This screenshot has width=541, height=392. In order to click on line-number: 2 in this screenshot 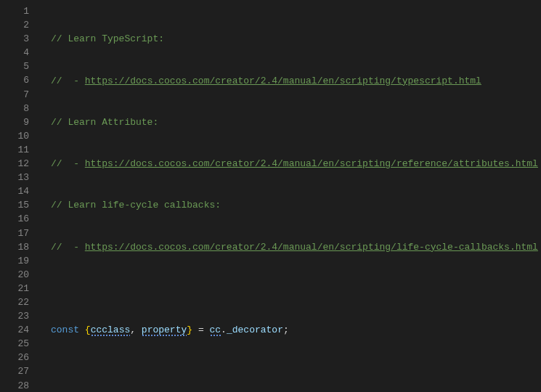, I will do `click(15, 25)`.